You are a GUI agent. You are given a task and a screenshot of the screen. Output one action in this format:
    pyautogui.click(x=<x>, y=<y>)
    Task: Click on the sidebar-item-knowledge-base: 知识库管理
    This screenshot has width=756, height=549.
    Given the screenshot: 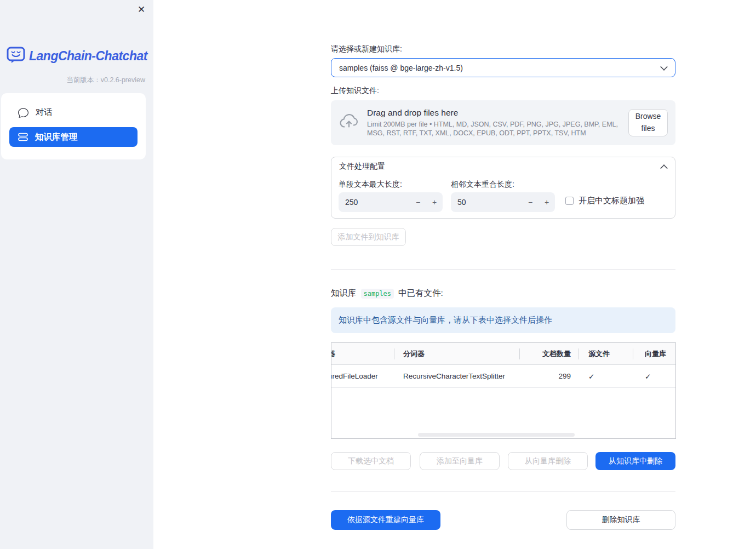 What is the action you would take?
    pyautogui.click(x=73, y=137)
    